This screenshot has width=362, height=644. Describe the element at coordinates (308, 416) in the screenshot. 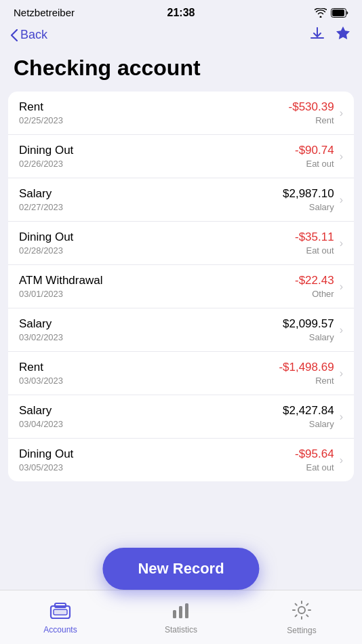

I see `record-right: $2,427.84 Salary` at that location.